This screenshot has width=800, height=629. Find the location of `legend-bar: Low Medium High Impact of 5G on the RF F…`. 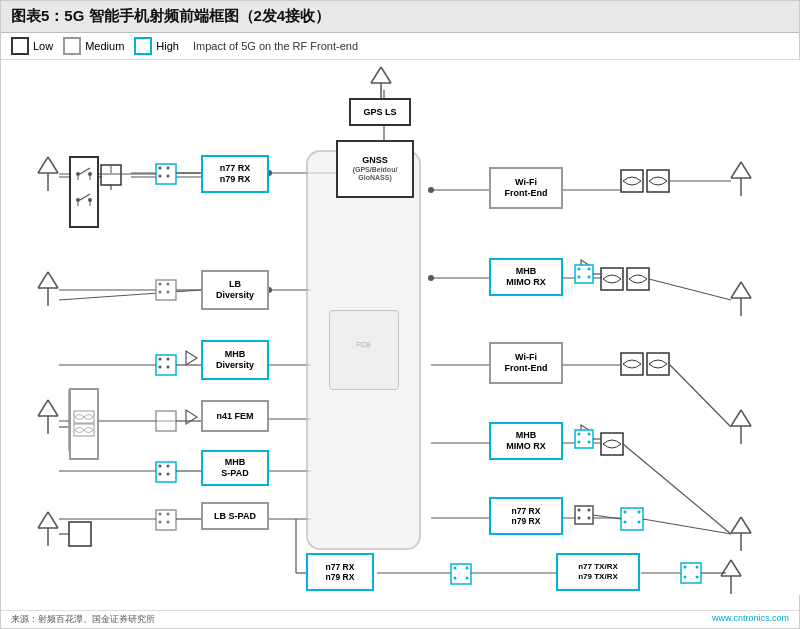

legend-bar: Low Medium High Impact of 5G on the RF F… is located at coordinates (400, 46).